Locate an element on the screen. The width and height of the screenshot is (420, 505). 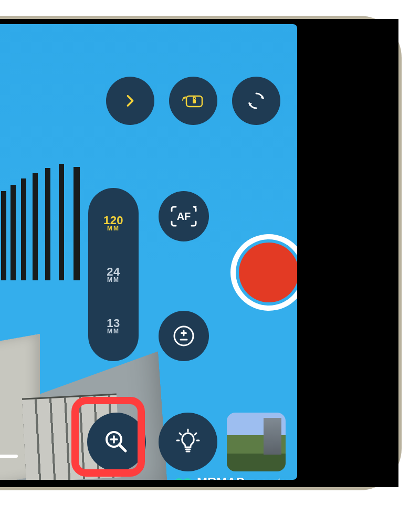
zoom-button is located at coordinates (117, 442).